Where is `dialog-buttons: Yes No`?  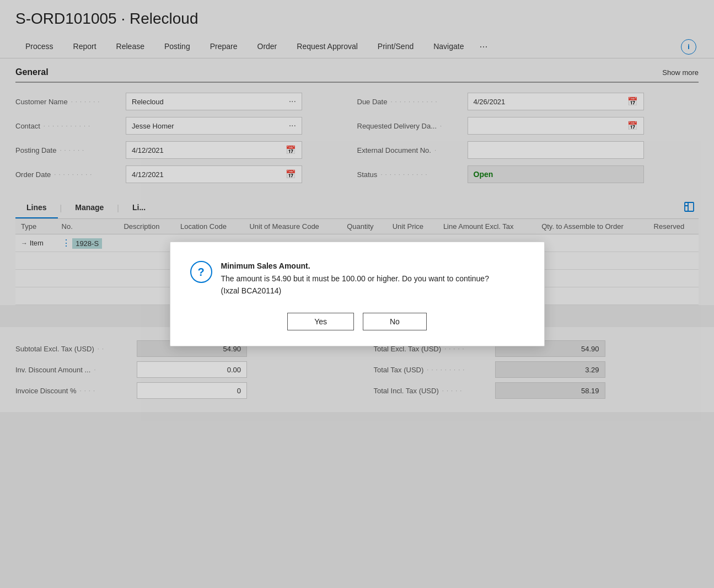
dialog-buttons: Yes No is located at coordinates (357, 322).